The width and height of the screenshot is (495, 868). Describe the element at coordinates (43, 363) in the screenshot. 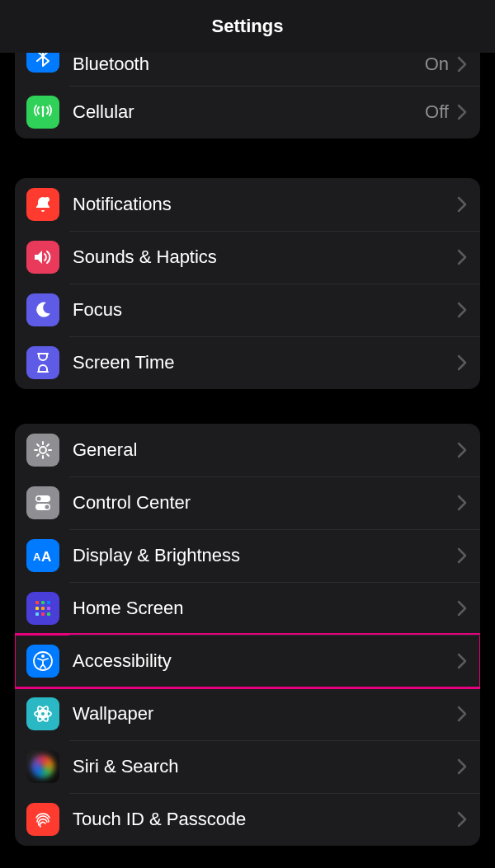

I see `screen-time-icon` at that location.